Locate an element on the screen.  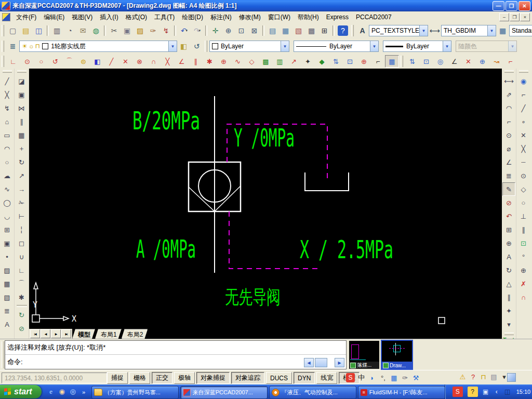
pccad-tool-23-icon: ◆ is located at coordinates (322, 61).